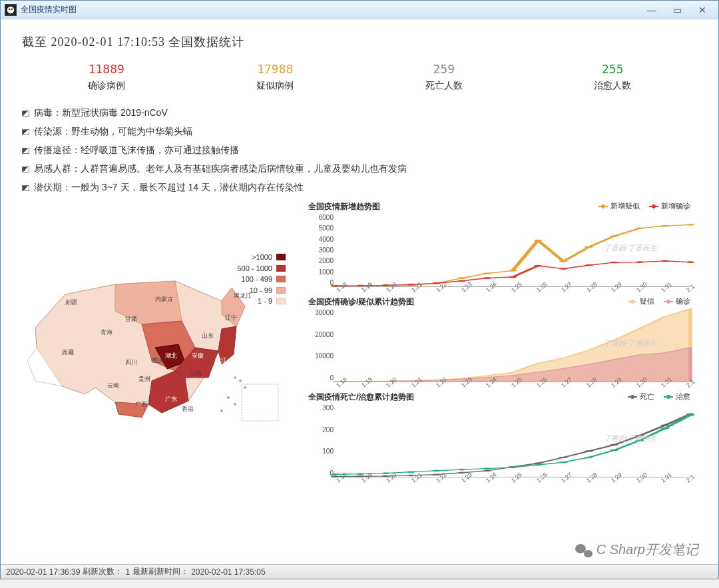 This screenshot has width=719, height=588. I want to click on svg-text: 广东, so click(171, 399).